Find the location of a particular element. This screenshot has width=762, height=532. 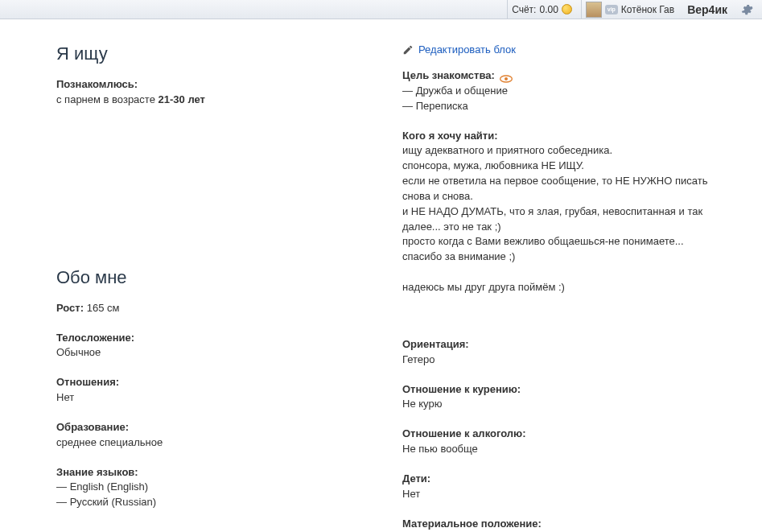

about-field: Отношение к курению:Не курю is located at coordinates (567, 398).